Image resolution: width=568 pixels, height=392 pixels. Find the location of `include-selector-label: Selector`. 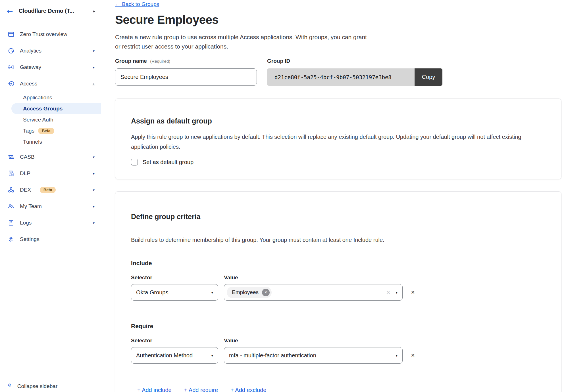

include-selector-label: Selector is located at coordinates (177, 278).